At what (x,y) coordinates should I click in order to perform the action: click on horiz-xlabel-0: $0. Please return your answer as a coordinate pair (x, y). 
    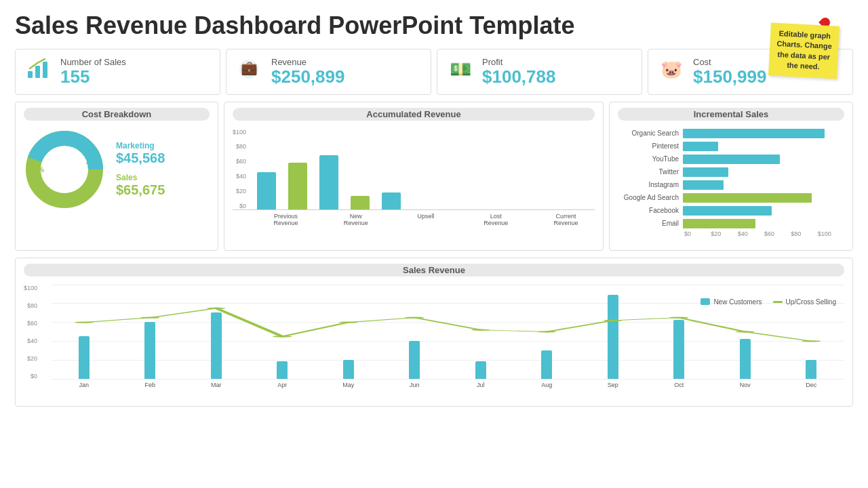
    Looking at the image, I should click on (697, 234).